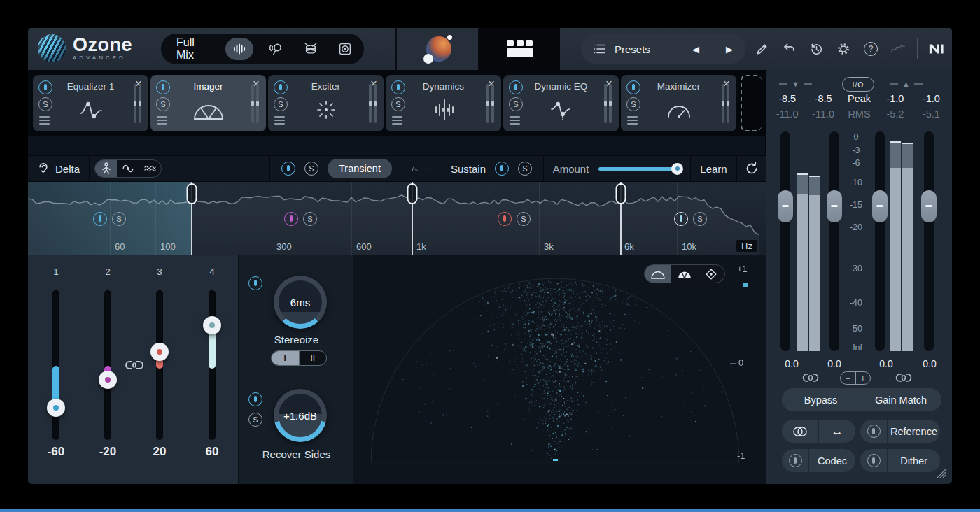 The image size is (980, 512). I want to click on stereoize-mode-1: I, so click(286, 358).